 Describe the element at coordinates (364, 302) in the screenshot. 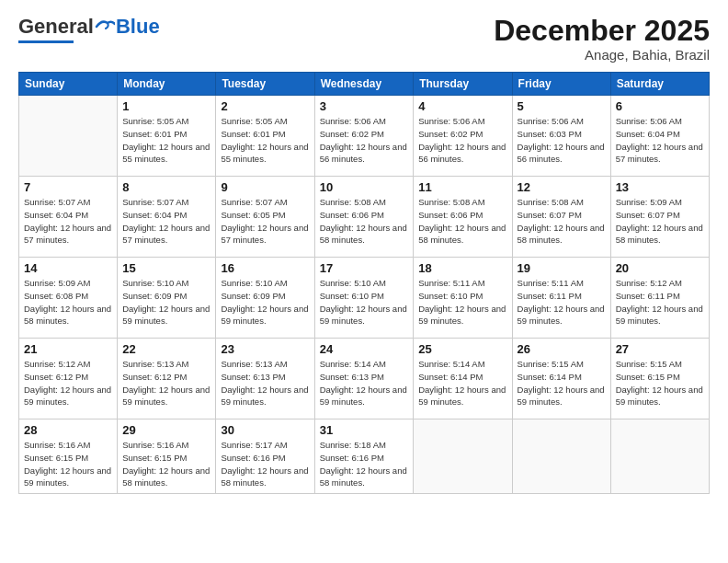

I see `day-info: Sunrise: 5:10 AM Sunset: 6:10 PM Dayligh…` at that location.